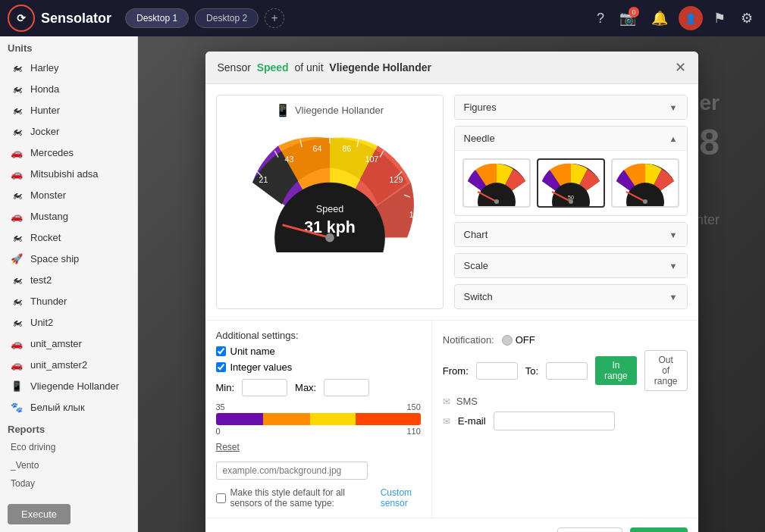 The width and height of the screenshot is (765, 532). I want to click on minmax-row: Min: 0 Max: 150, so click(318, 388).